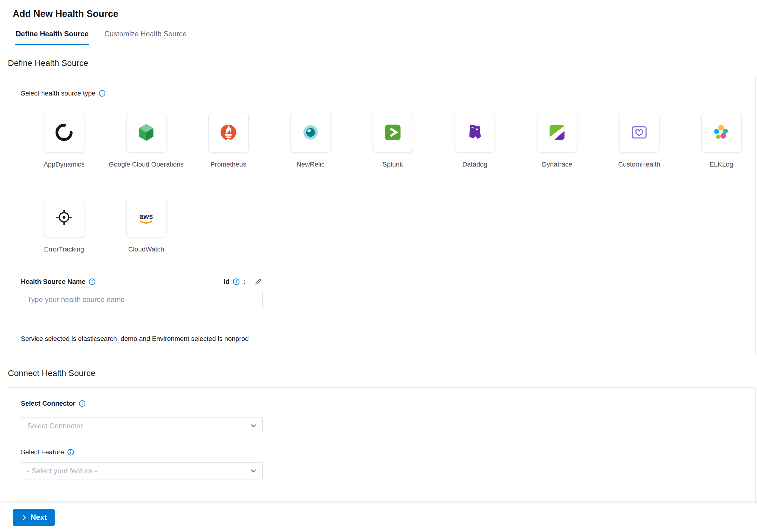  I want to click on health-source-name-label: Health Source Name, so click(53, 282).